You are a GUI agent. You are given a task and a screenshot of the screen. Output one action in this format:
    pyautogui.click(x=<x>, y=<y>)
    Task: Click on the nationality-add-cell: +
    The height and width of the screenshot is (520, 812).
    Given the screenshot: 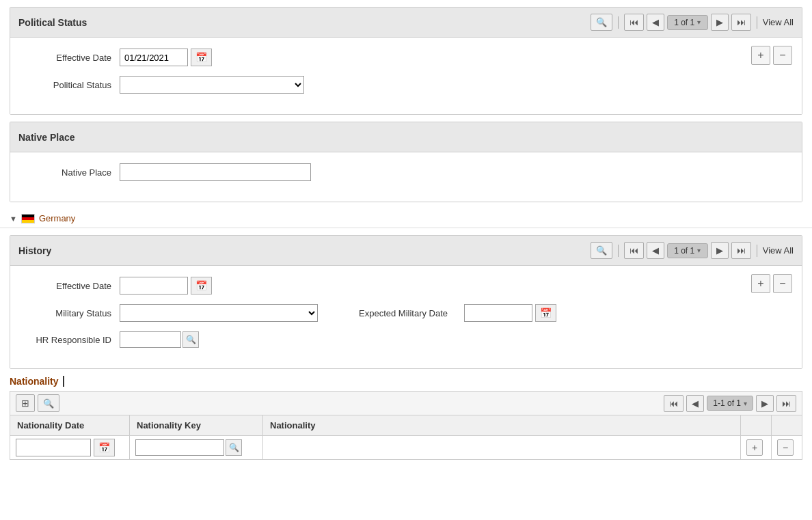 What is the action you would take?
    pyautogui.click(x=756, y=448)
    